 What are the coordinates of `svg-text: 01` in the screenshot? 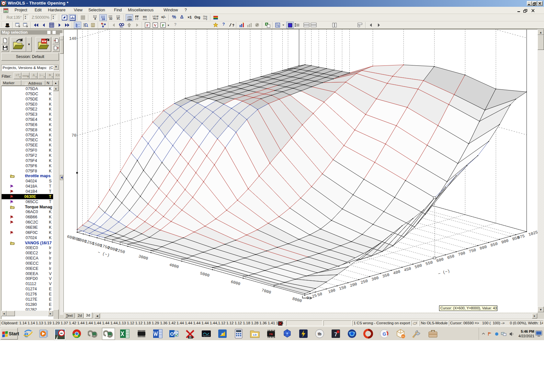 It's located at (403, 336).